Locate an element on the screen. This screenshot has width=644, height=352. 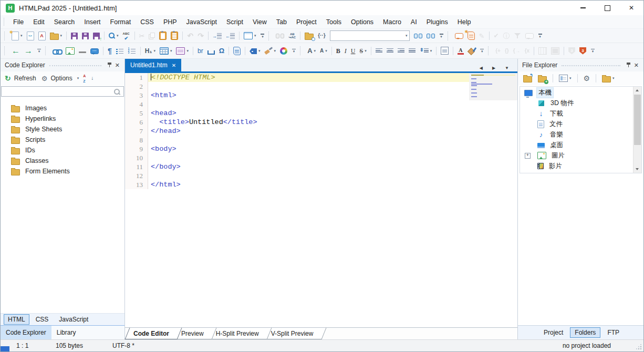
color-picker-button is located at coordinates (284, 51).